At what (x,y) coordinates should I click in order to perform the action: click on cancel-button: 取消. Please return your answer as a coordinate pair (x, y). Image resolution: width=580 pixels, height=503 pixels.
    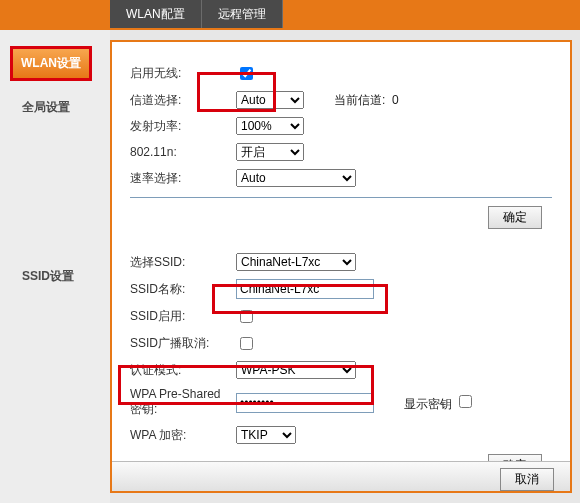
    Looking at the image, I should click on (527, 480).